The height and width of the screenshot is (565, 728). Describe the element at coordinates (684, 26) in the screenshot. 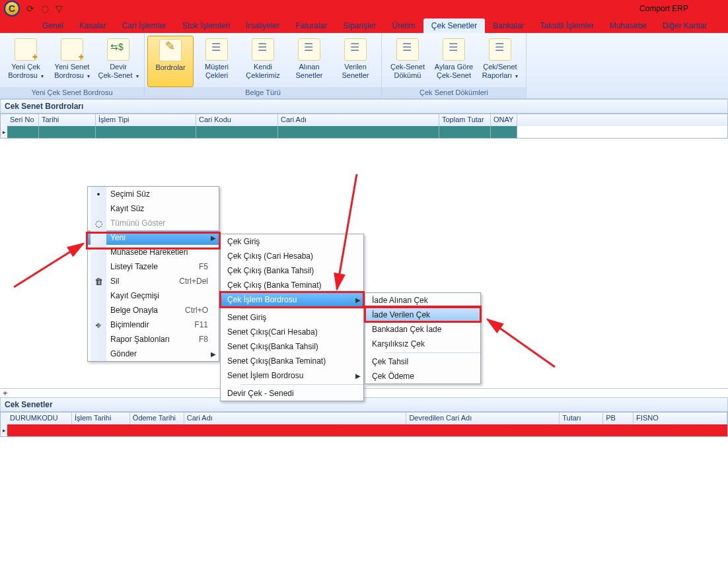

I see `tab-diğer-kartlar: Diğer Kartlar` at that location.